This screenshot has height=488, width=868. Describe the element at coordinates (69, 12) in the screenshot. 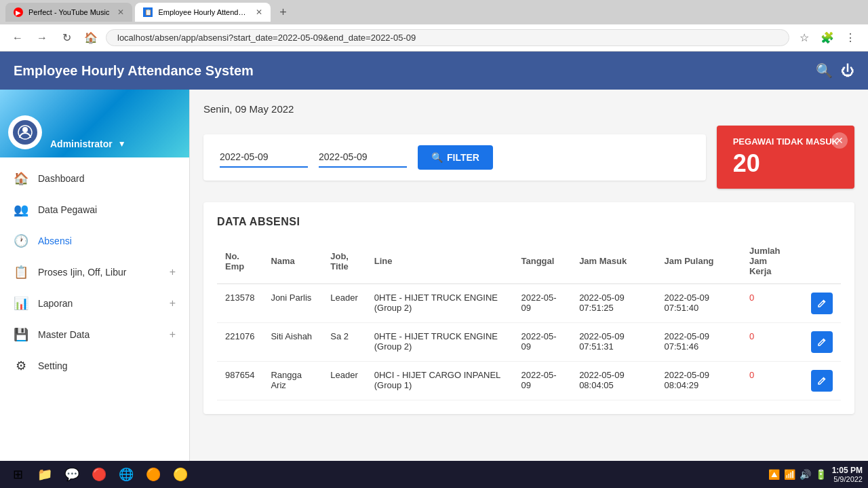

I see `tab-youtube: ▶ Perfect - YouTube Music ✕` at that location.